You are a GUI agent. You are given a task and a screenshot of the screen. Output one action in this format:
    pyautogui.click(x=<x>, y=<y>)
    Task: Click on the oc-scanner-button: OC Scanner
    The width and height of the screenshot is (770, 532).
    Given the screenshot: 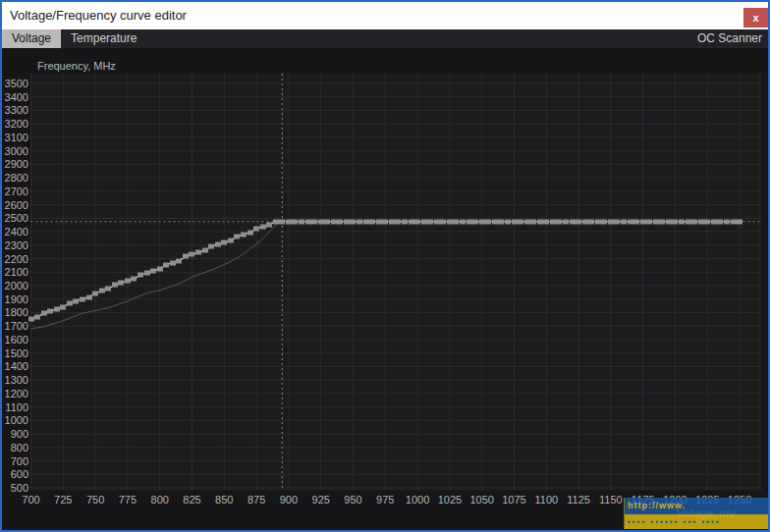 What is the action you would take?
    pyautogui.click(x=730, y=39)
    